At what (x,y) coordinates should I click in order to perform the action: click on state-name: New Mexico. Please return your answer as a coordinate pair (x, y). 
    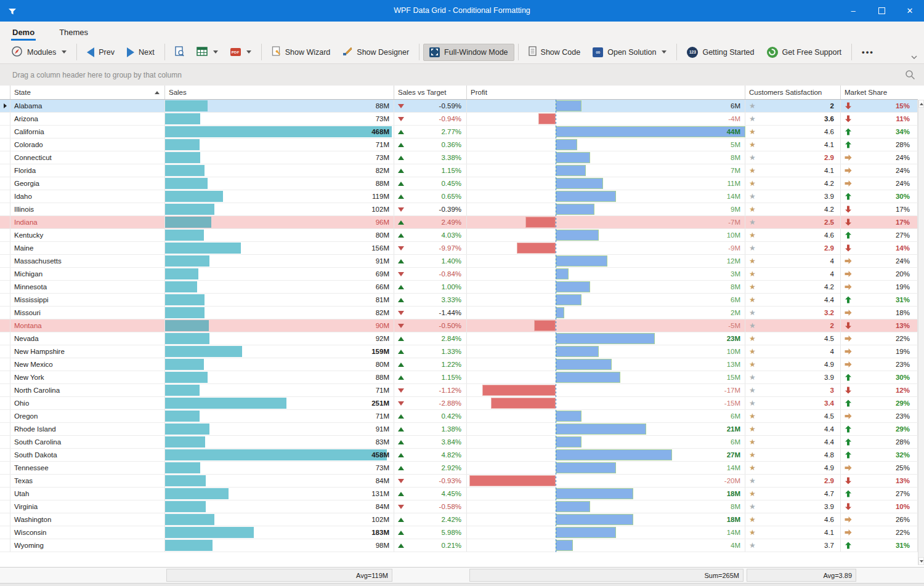
    Looking at the image, I should click on (33, 364).